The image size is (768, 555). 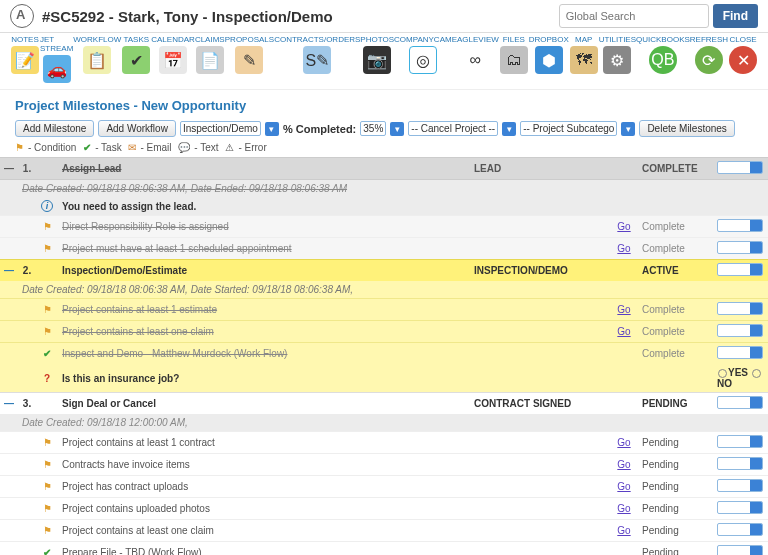 I want to click on subcategory-select: -- Project Subcatego, so click(x=568, y=128).